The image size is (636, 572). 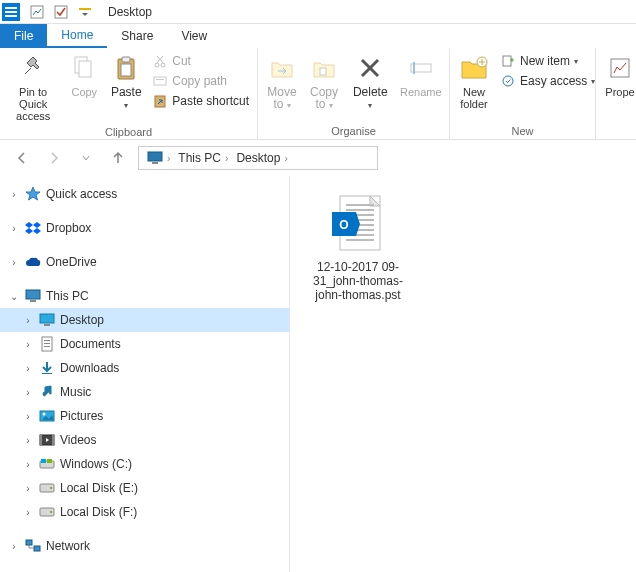 What do you see at coordinates (33, 228) in the screenshot?
I see `dropbox-icon` at bounding box center [33, 228].